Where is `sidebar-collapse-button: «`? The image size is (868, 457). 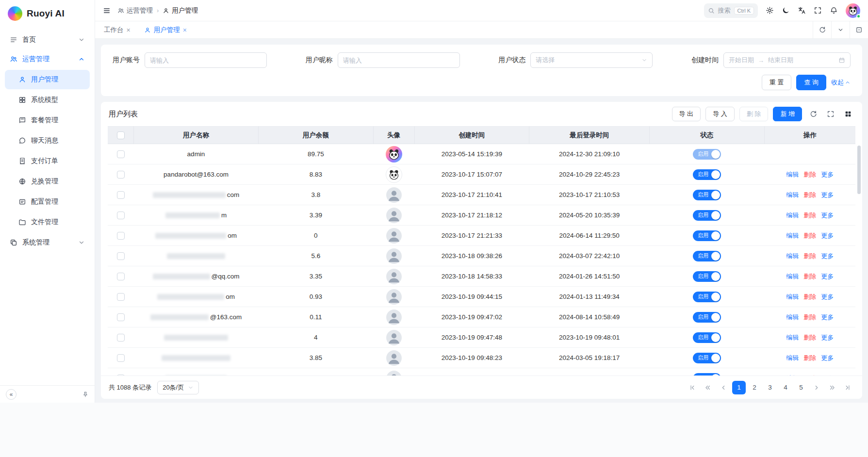
sidebar-collapse-button: « is located at coordinates (11, 394).